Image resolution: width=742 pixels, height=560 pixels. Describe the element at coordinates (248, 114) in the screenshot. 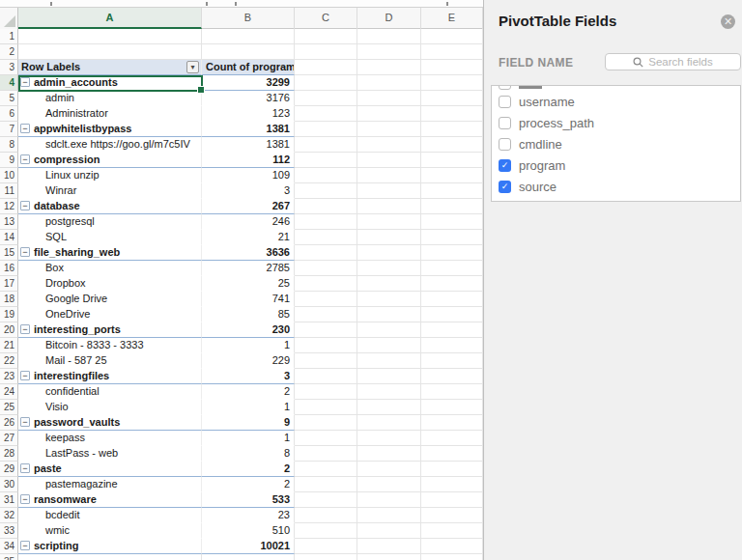

I see `cell: 123` at that location.